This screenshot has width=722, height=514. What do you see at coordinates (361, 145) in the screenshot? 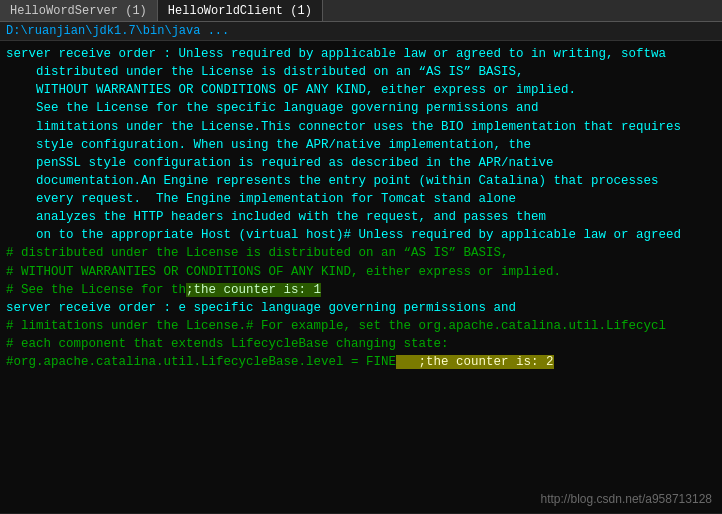
I see `console-line: style configuration. When using the APR/…` at bounding box center [361, 145].